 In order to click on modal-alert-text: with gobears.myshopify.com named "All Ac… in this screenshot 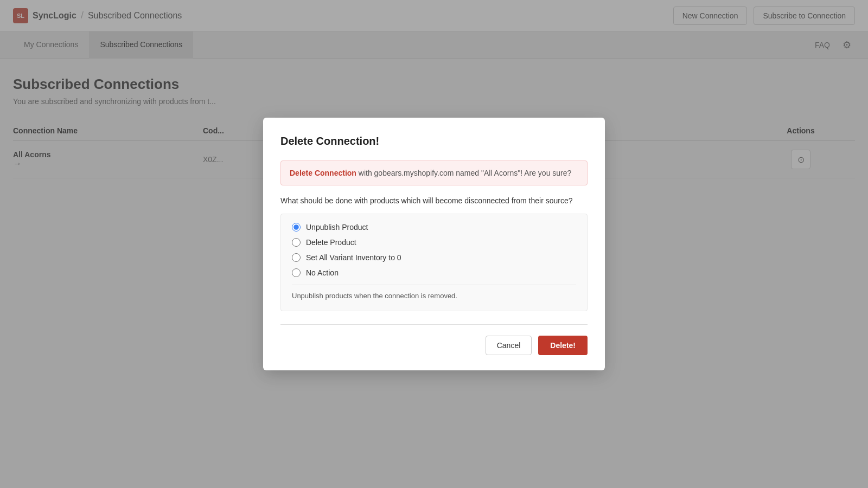, I will do `click(464, 173)`.